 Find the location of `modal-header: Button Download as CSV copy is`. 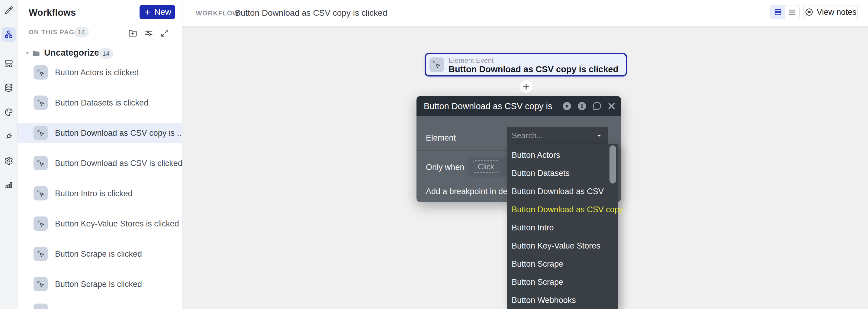

modal-header: Button Download as CSV copy is is located at coordinates (519, 106).